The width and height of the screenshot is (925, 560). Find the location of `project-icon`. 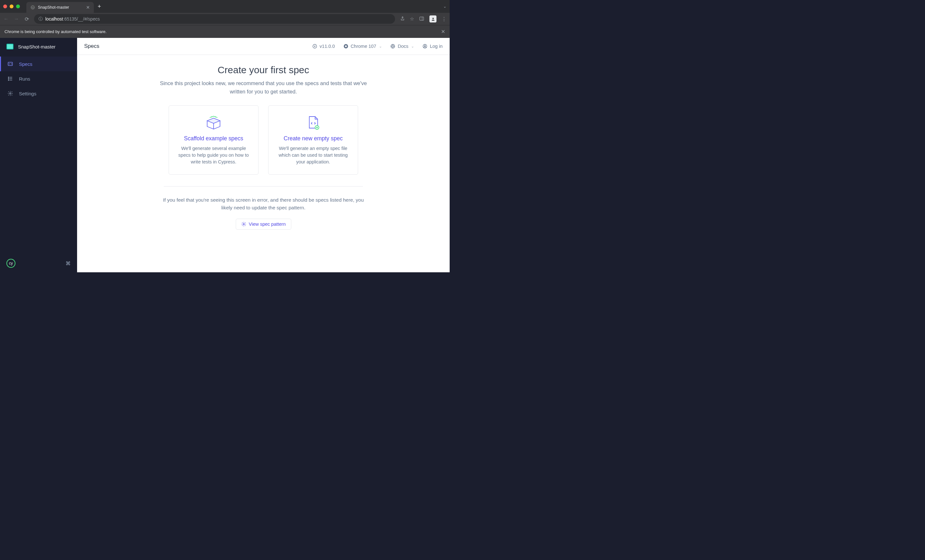

project-icon is located at coordinates (10, 47).